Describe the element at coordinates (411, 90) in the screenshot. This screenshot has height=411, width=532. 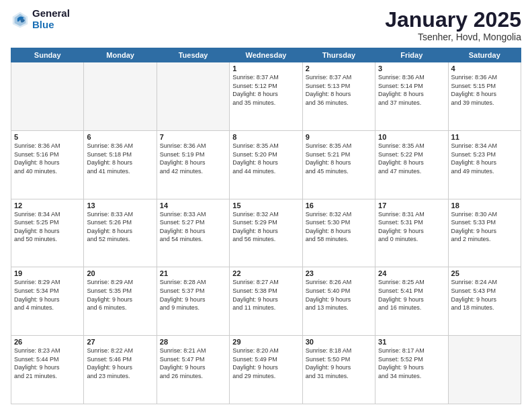
I see `day-info: Sunrise: 8:36 AM Sunset: 5:14 PM Dayligh…` at that location.